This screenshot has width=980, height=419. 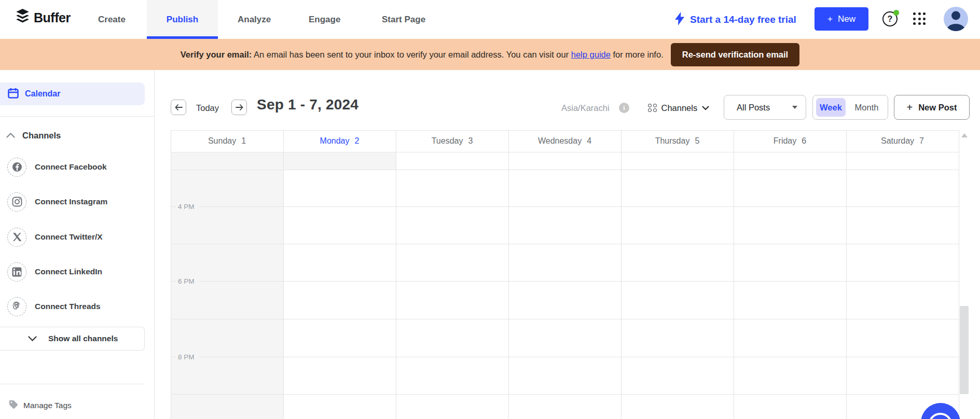 I want to click on connect-twitter-x-button: Connect Twitter/X, so click(x=73, y=237).